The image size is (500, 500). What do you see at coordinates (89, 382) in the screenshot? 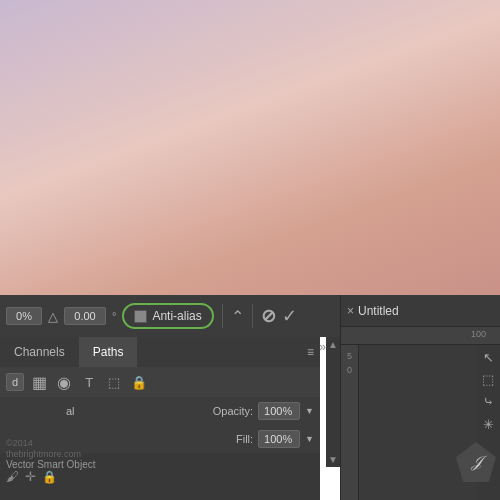
I see `layer-icon-3: T` at bounding box center [89, 382].